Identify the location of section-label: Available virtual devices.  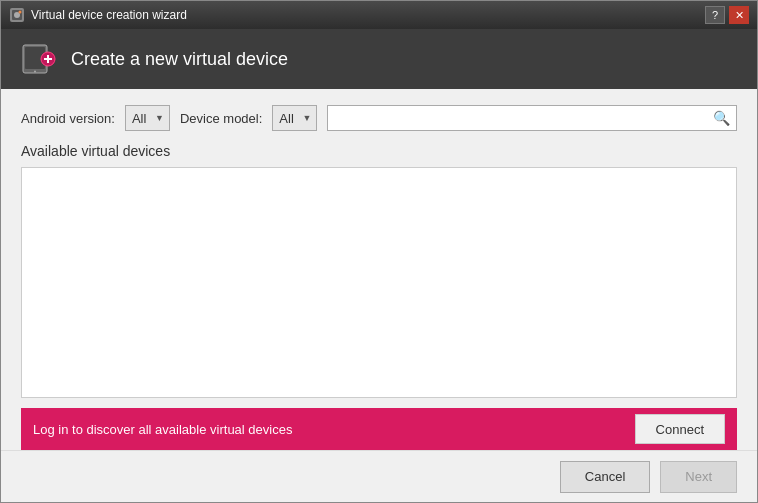
(379, 151).